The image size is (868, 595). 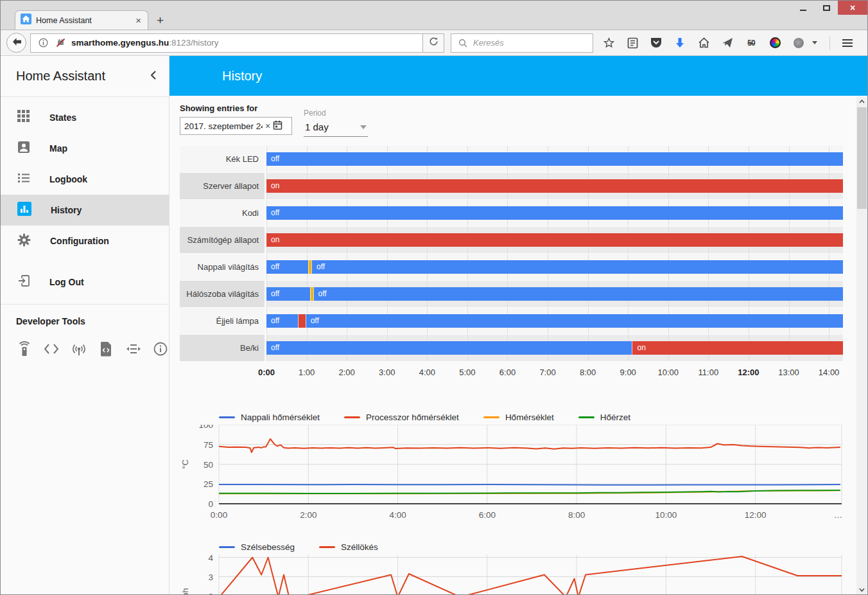 I want to click on date-picker: ×, so click(x=236, y=126).